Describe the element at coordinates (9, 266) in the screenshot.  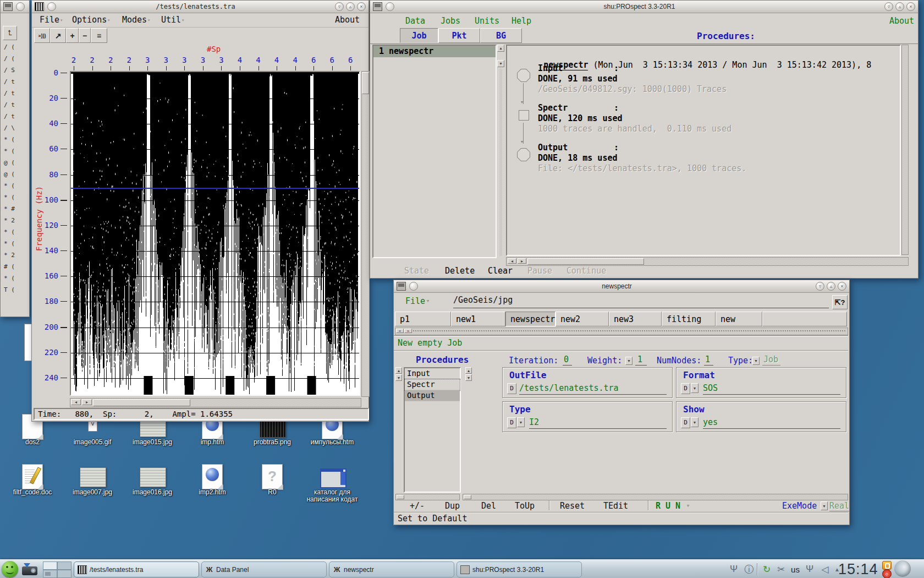
I see `list-item: # (` at that location.